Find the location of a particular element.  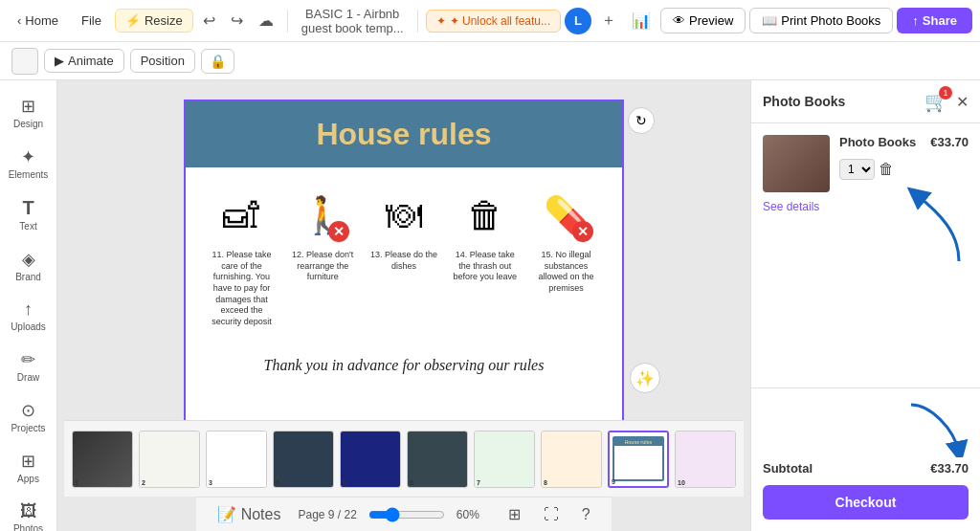

sidebar-item-text: T Text is located at coordinates (29, 214).